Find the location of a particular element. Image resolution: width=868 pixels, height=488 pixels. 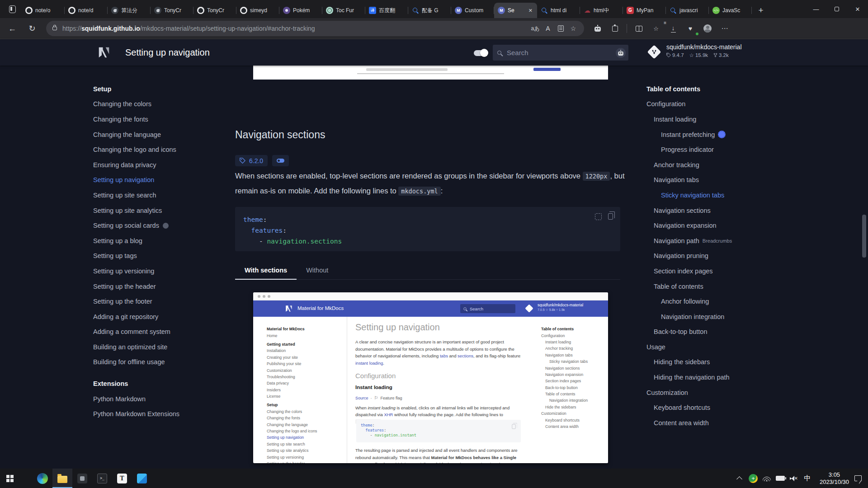

maximize-button is located at coordinates (837, 9).